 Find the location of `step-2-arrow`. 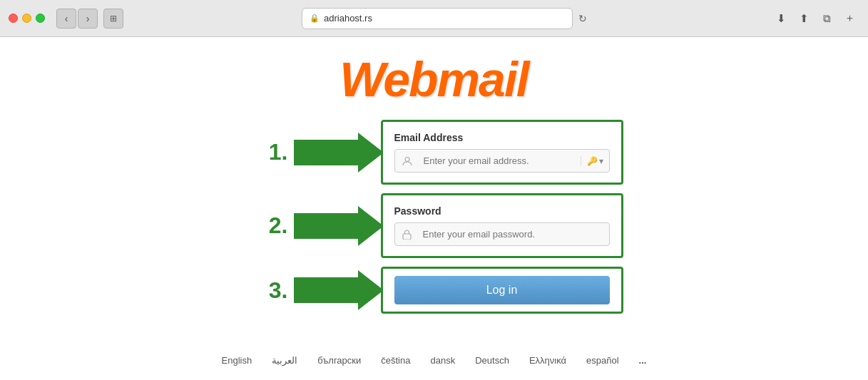

step-2-arrow is located at coordinates (339, 226).